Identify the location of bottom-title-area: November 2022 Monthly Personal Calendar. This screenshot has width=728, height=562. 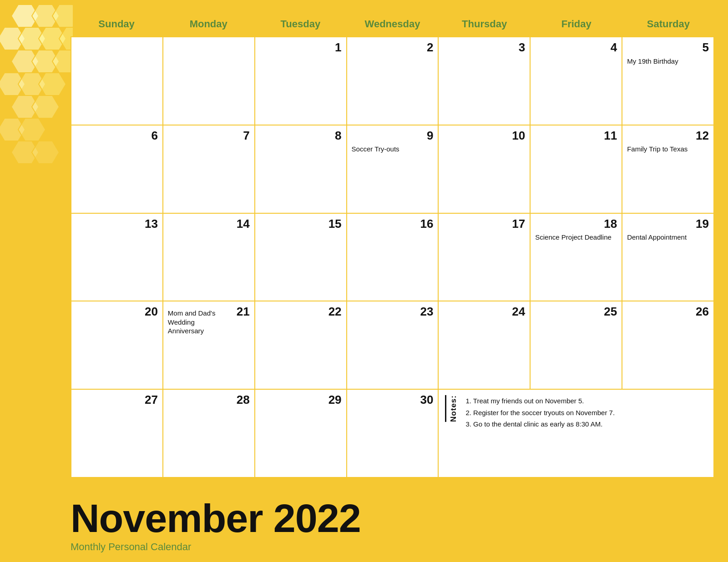
(216, 526).